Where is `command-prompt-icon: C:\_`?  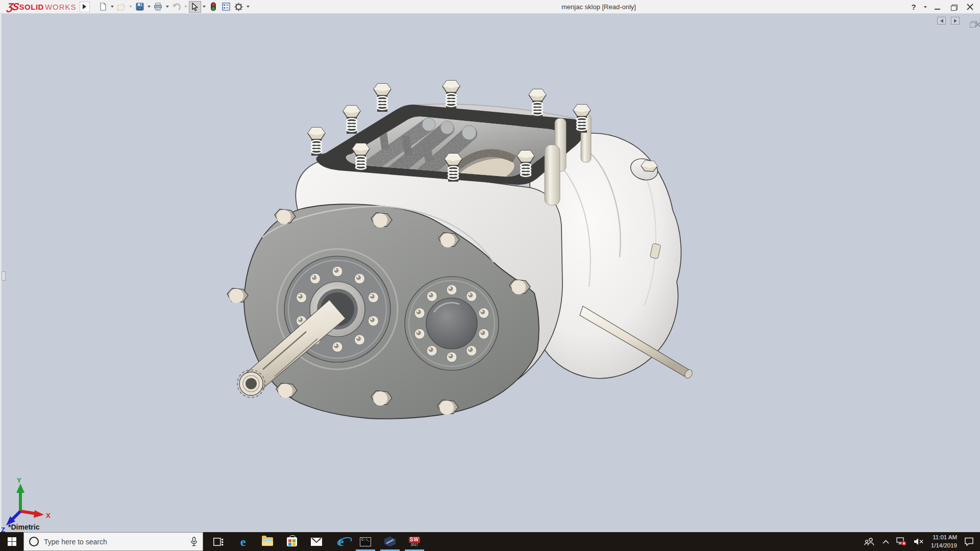 command-prompt-icon: C:\_ is located at coordinates (365, 542).